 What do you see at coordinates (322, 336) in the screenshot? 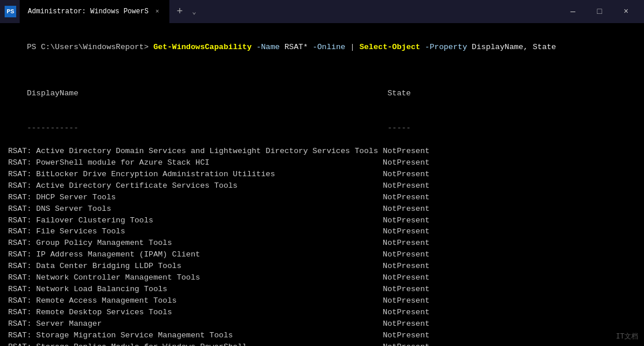
I see `table-row: RSAT: Storage Migration Service Manageme…` at bounding box center [322, 336].